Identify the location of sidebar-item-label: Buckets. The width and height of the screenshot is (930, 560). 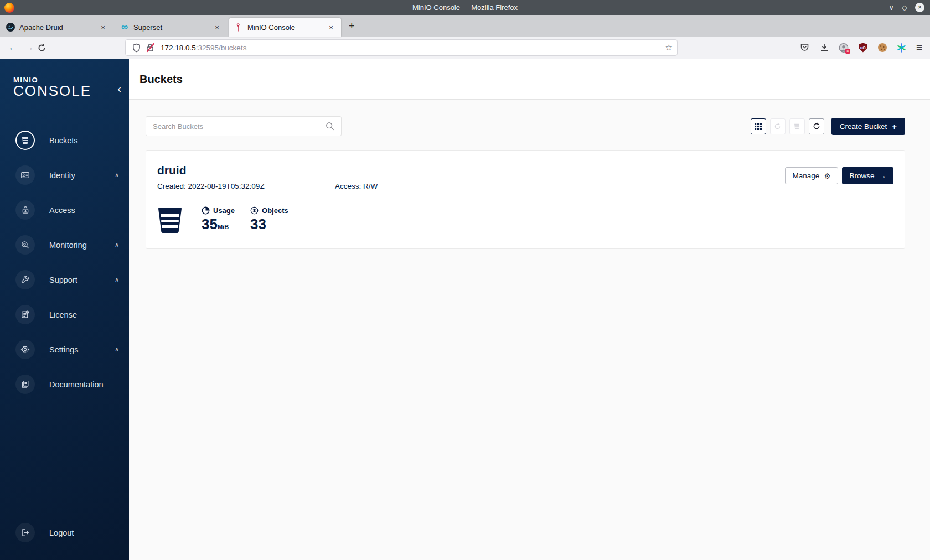
(64, 141).